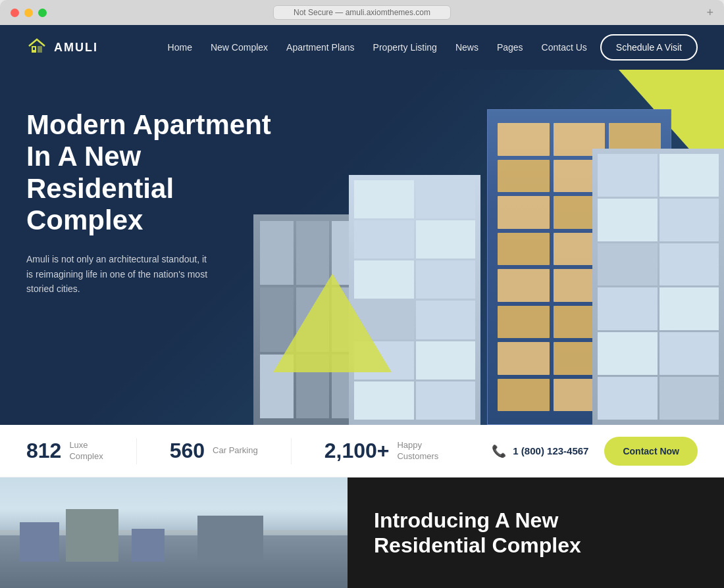 The width and height of the screenshot is (724, 588). Describe the element at coordinates (540, 451) in the screenshot. I see `phone-area: 📞 1 (800) 123-4567` at that location.